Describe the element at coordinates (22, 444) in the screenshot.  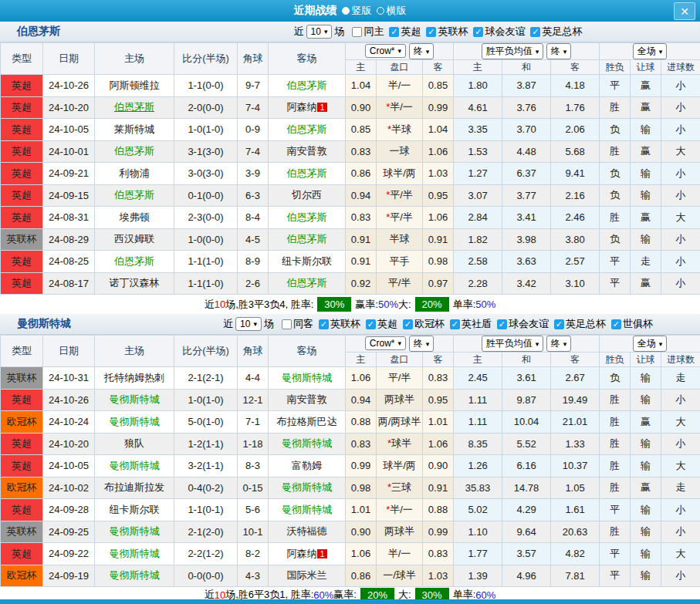
I see `league-type-badge: 英超` at that location.